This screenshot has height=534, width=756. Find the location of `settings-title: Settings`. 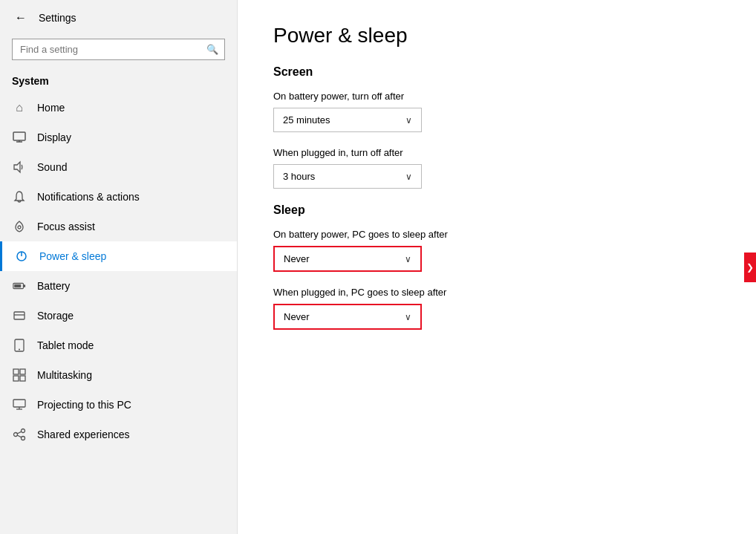

settings-title: Settings is located at coordinates (58, 18).